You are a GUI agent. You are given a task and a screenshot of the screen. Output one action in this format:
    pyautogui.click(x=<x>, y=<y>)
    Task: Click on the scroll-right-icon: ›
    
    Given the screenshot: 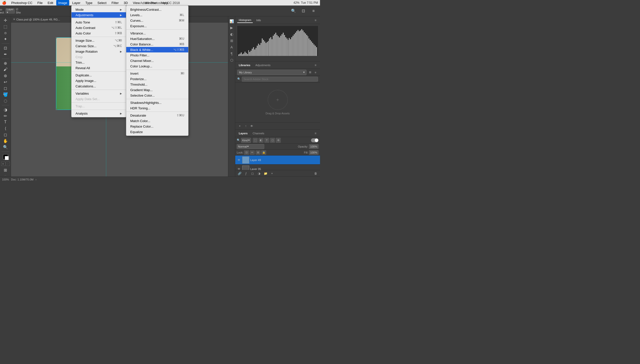 What is the action you would take?
    pyautogui.click(x=36, y=180)
    